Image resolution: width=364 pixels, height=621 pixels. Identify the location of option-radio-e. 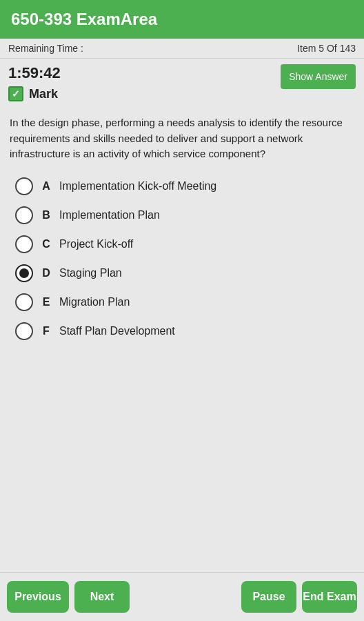
(24, 302).